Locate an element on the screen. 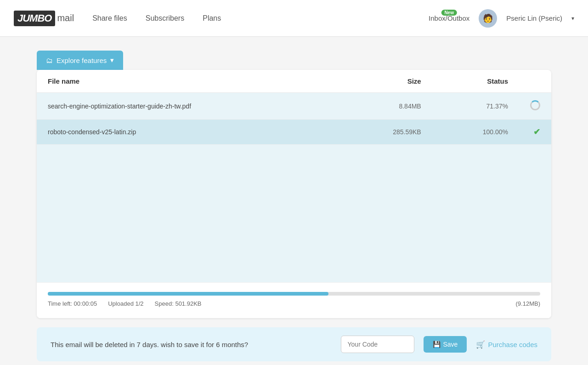  cart-icon: 🛒 is located at coordinates (481, 345).